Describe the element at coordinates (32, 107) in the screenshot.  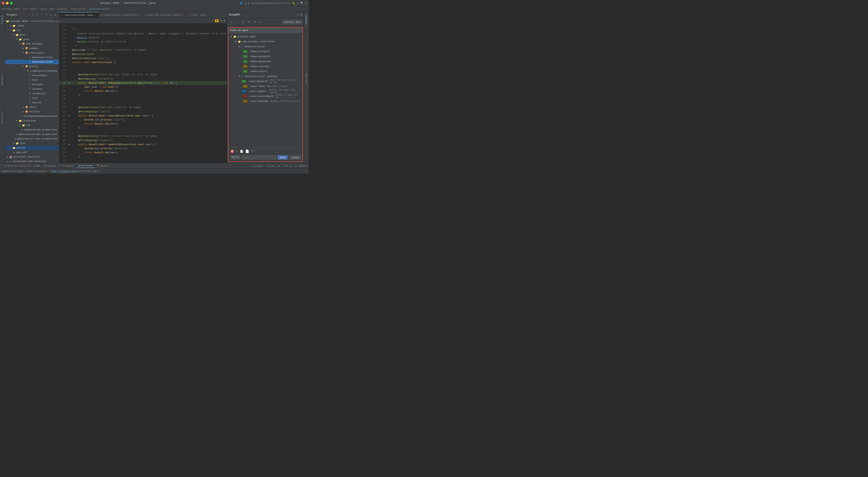
I see `tree-item-netty: ▶ 📦 netty` at that location.